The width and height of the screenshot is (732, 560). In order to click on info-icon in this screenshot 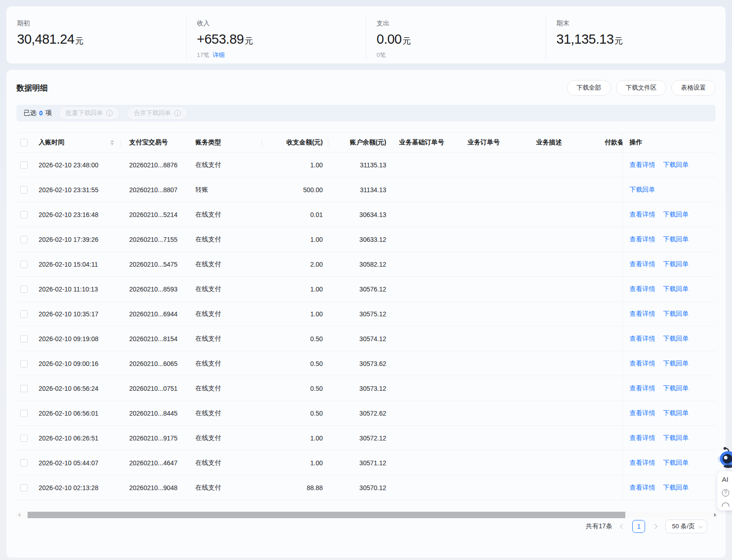, I will do `click(109, 113)`.